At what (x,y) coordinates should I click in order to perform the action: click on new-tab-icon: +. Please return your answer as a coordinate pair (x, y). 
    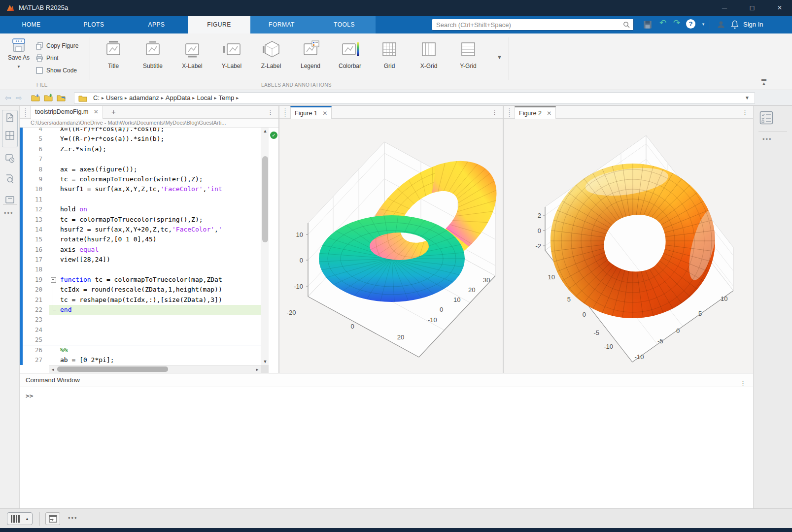
    Looking at the image, I should click on (113, 111).